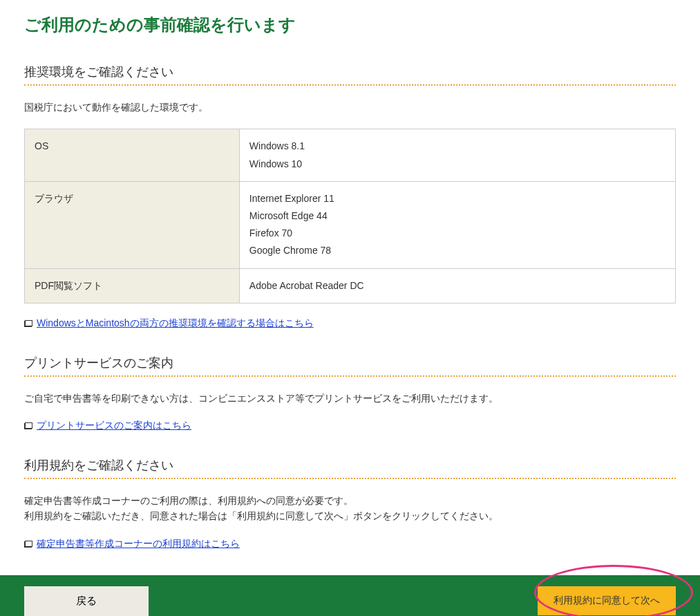 The width and height of the screenshot is (700, 616). Describe the element at coordinates (86, 601) in the screenshot. I see `back-button: 戻る` at that location.